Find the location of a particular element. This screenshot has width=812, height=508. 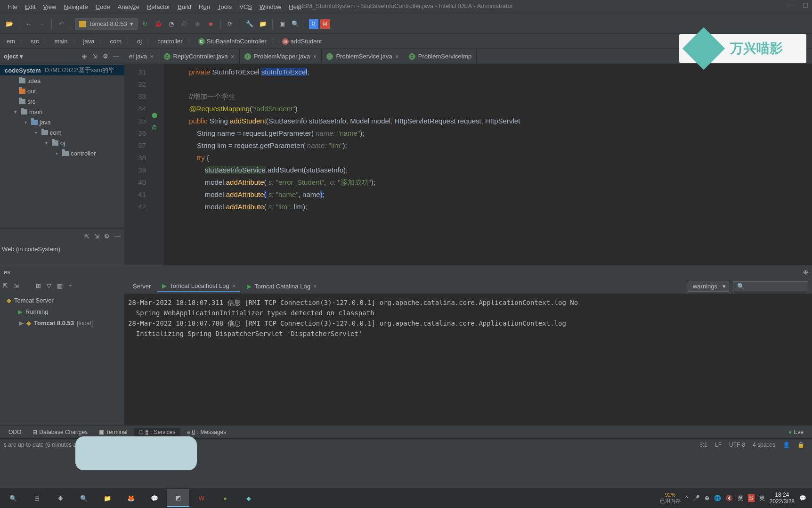

run-config-selector: Tomcat 8.0.53 ▾ is located at coordinates (106, 24).